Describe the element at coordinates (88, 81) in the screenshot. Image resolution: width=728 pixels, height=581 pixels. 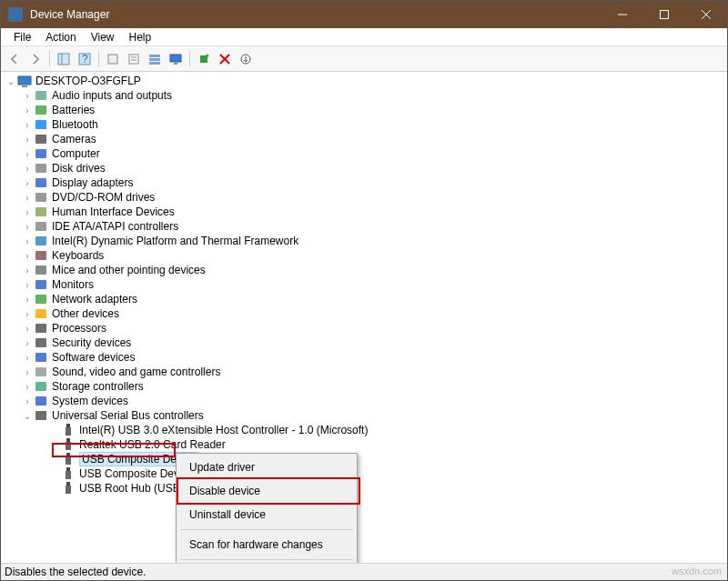
I see `root-label: DESKTOP-O3FGFLP` at that location.